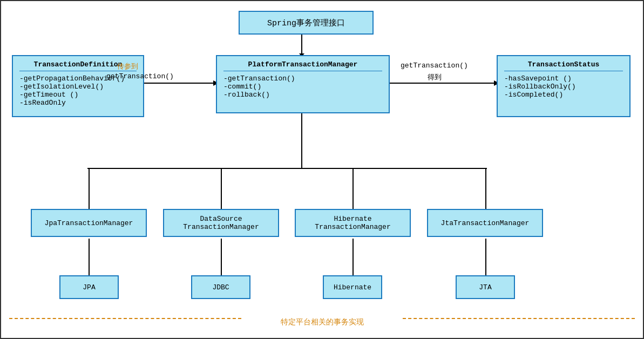  What do you see at coordinates (435, 77) in the screenshot?
I see `get-result-label: 得到` at bounding box center [435, 77].